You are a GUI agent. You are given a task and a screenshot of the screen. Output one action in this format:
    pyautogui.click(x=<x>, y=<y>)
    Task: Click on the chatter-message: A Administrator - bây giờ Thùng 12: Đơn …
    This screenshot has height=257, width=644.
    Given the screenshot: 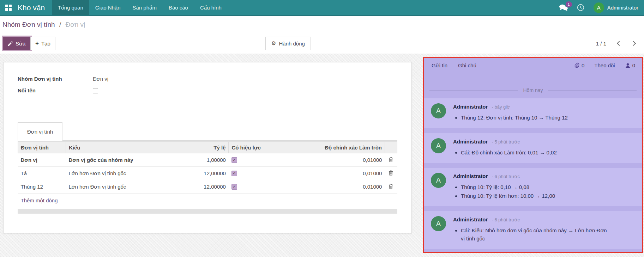 What is the action you would take?
    pyautogui.click(x=533, y=114)
    